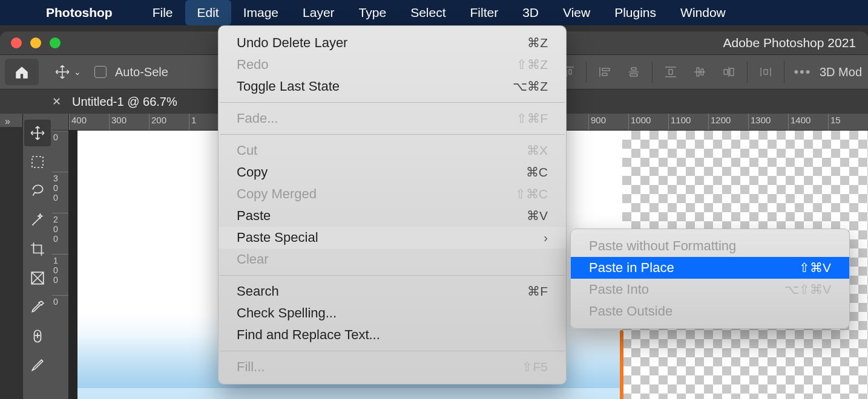 The image size is (868, 399). I want to click on distribute-top-icon, so click(671, 72).